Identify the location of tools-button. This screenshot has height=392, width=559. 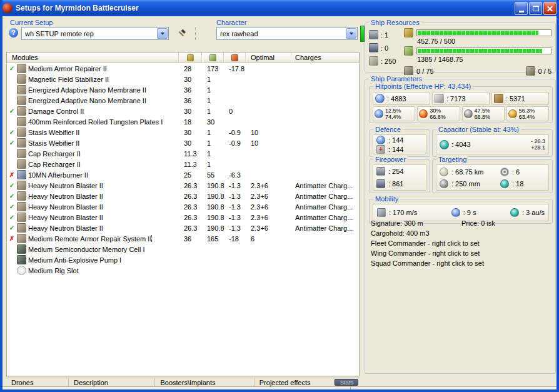
(182, 34).